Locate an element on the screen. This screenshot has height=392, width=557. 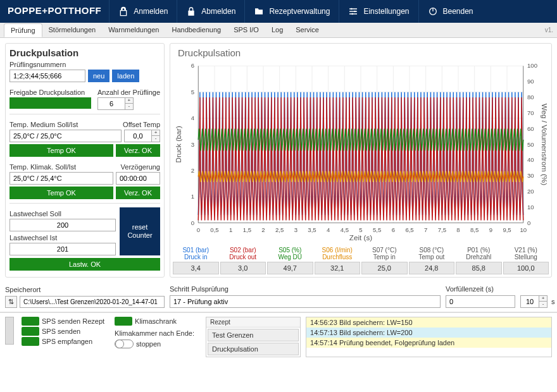
pruef-nr-input is located at coordinates (47, 76).